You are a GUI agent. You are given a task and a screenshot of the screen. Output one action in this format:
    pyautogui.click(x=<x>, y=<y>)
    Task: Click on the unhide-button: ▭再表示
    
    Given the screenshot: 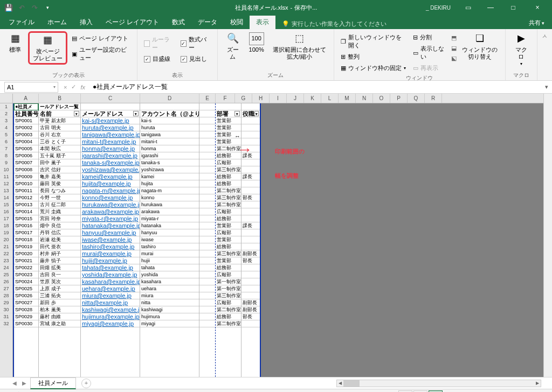 What is the action you would take?
    pyautogui.click(x=430, y=68)
    